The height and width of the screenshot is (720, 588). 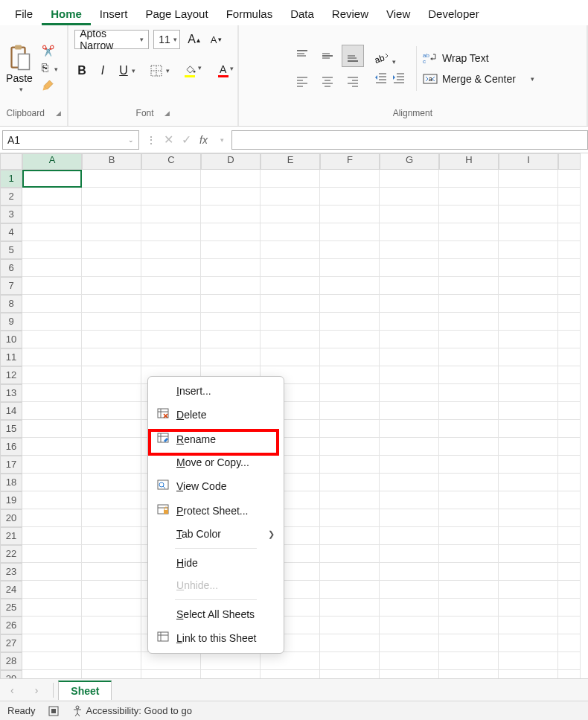 I want to click on col-header: I, so click(x=528, y=162).